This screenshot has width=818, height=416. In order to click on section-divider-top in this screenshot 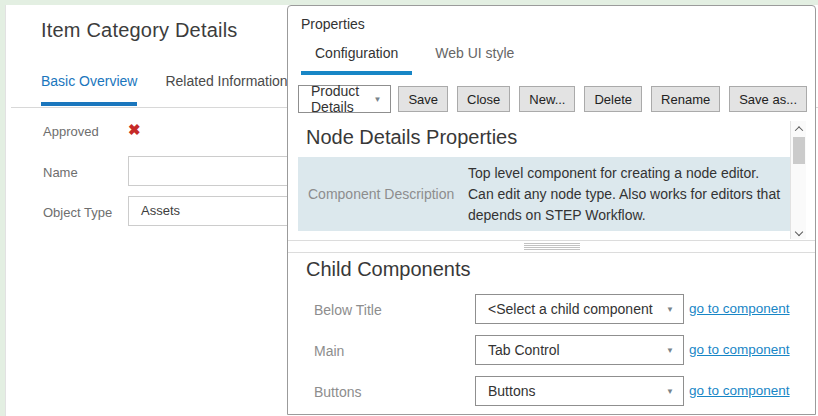, I will do `click(552, 240)`.